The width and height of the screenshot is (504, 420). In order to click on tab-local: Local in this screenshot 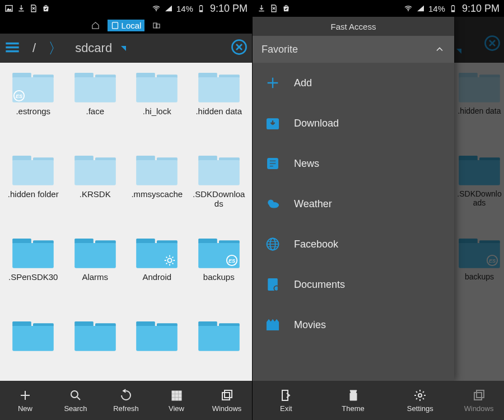, I will do `click(127, 26)`.